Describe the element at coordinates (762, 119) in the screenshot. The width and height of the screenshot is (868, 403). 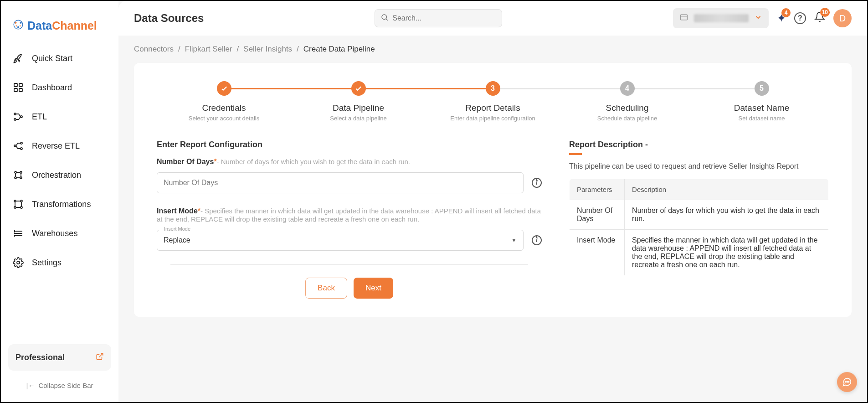
I see `step-sub: Set dataset name` at that location.